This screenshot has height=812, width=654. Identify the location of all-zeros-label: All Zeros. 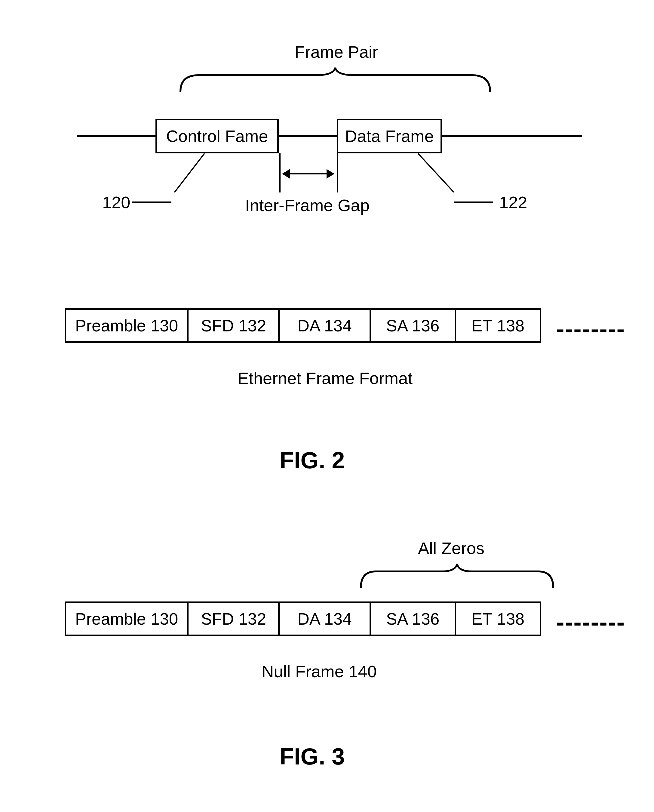
(451, 548).